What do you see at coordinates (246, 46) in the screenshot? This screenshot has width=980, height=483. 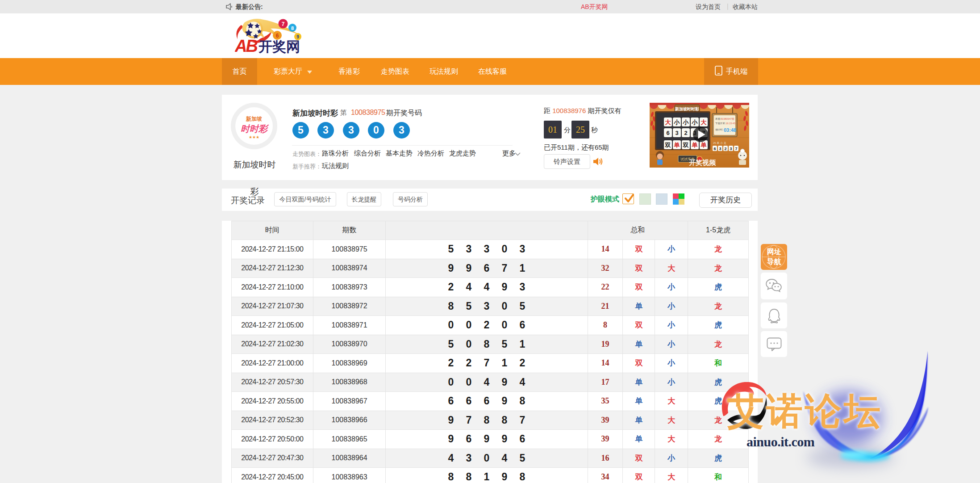 I see `svg-text: AB` at bounding box center [246, 46].